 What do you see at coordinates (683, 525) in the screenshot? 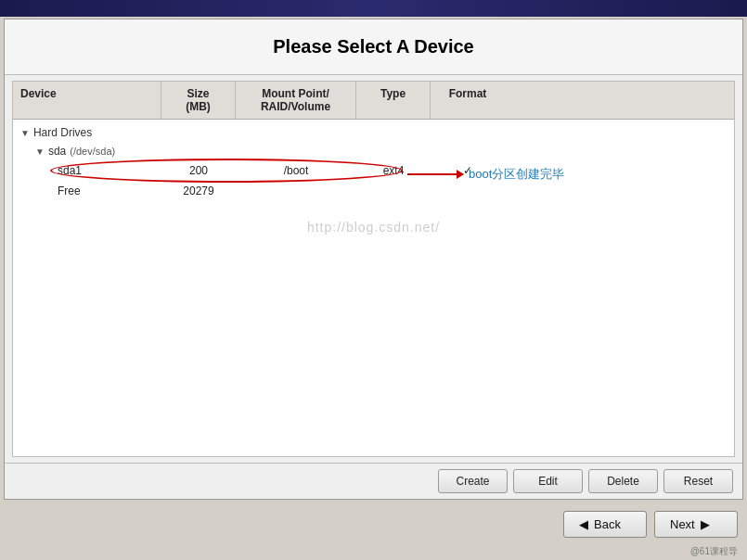
I see `next-label: Next` at bounding box center [683, 525].